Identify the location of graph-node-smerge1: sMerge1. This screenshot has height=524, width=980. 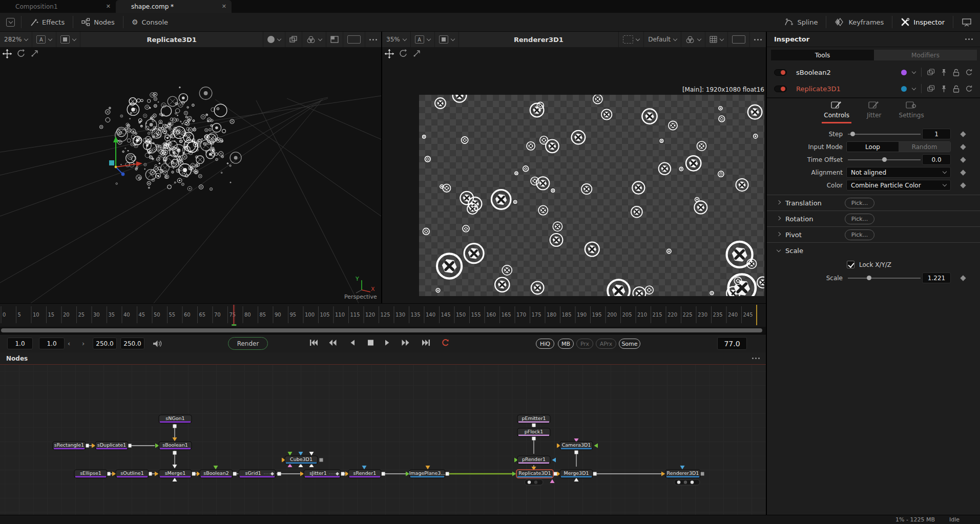
(175, 474).